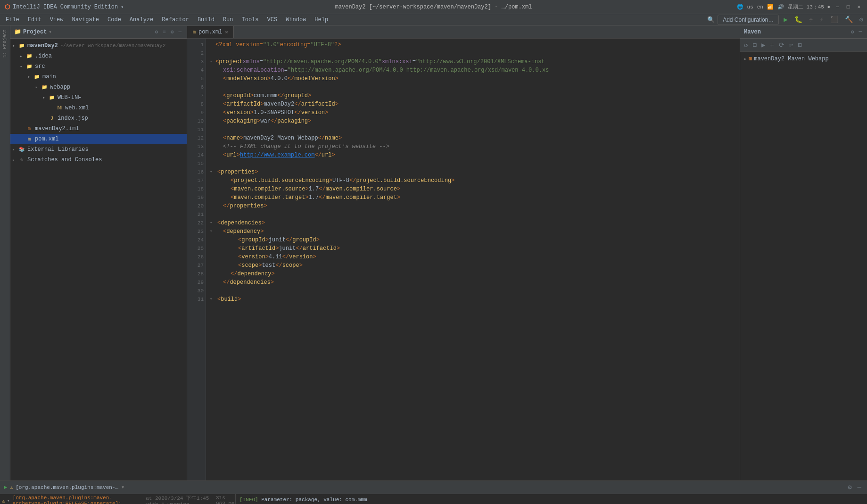  Describe the element at coordinates (803, 266) in the screenshot. I see `maven-tree: ▸ m mavenDay2 Maven Webapp` at that location.